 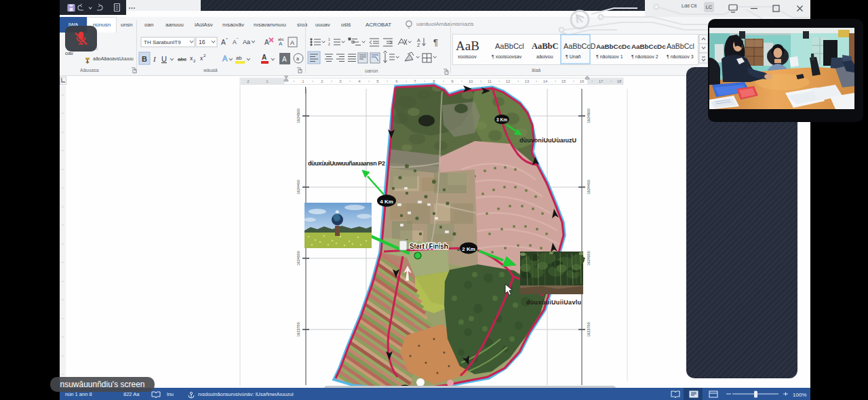 What do you see at coordinates (155, 59) in the screenshot?
I see `svg-text: I` at bounding box center [155, 59].